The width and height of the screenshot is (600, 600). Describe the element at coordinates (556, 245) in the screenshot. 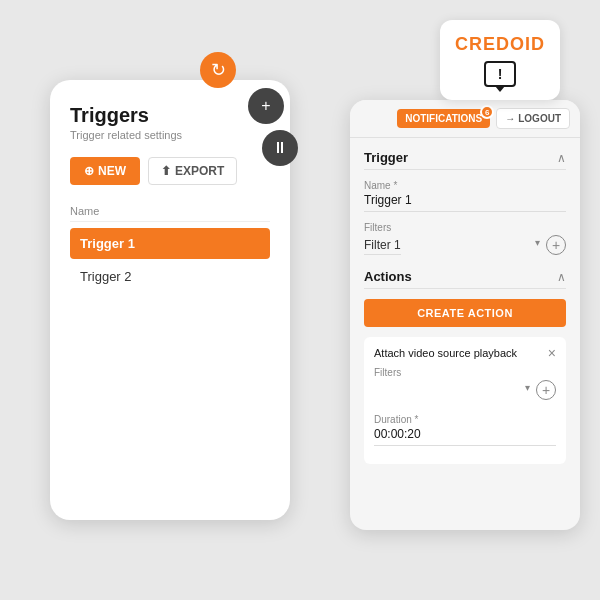

I see `add-filter-button: +` at that location.